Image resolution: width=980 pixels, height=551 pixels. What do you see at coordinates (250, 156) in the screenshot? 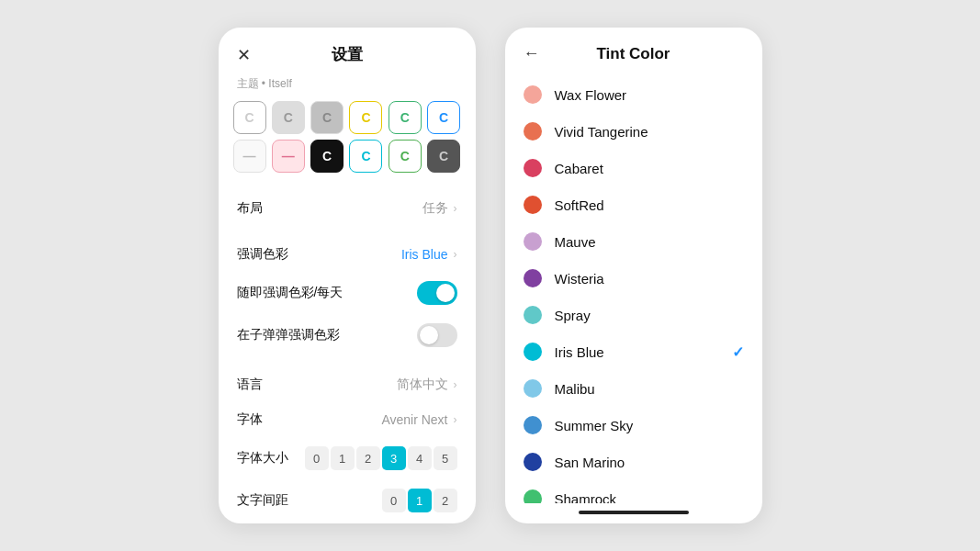
I see `icon-style-7: —` at bounding box center [250, 156].